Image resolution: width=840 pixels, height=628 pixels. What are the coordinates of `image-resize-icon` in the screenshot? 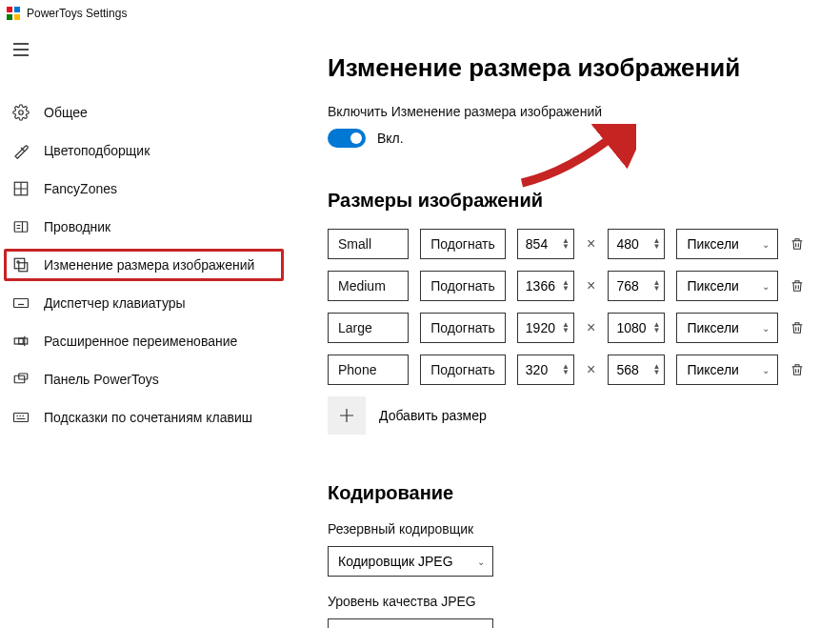 It's located at (21, 265).